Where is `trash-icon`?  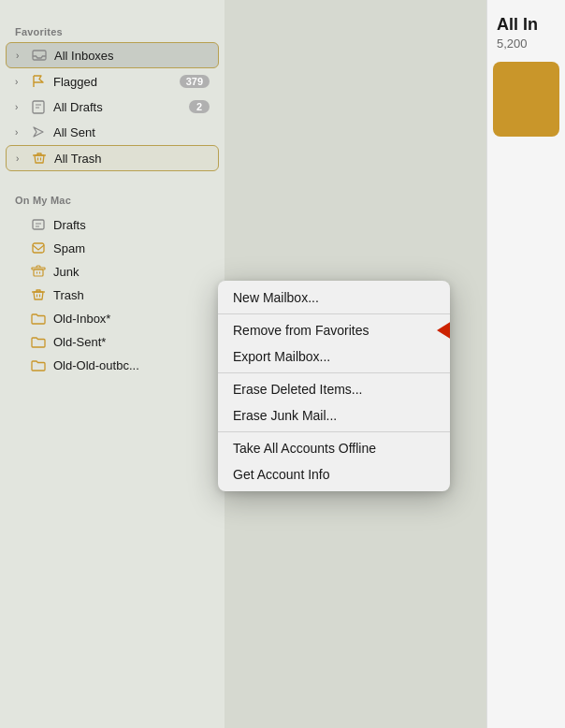 trash-icon is located at coordinates (39, 158).